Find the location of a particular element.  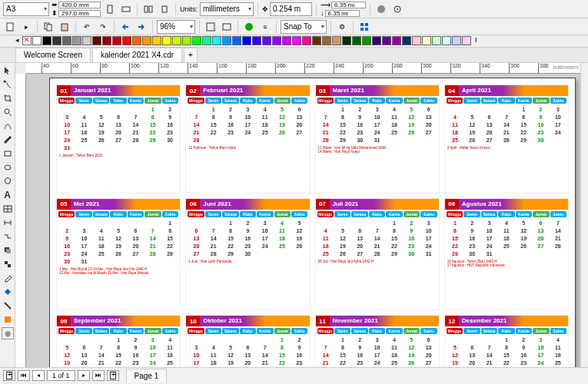

tab-file: kalender 2021 X4.cdr is located at coordinates (137, 55).